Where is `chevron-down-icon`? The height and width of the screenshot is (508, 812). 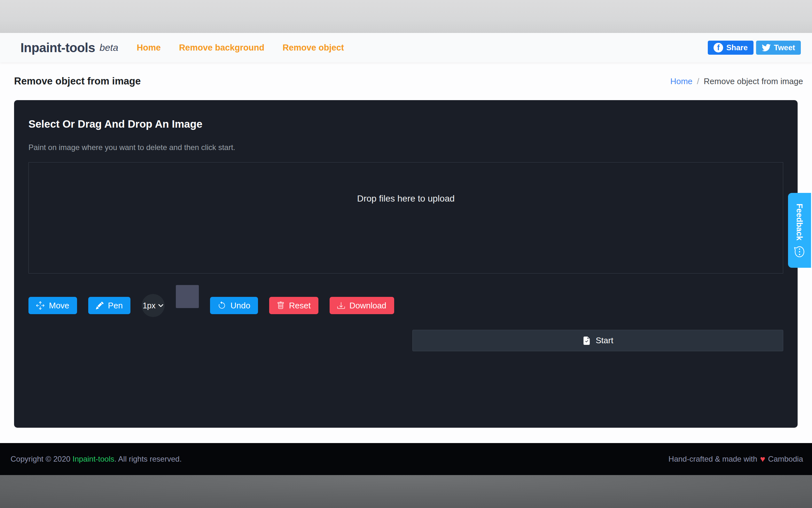 chevron-down-icon is located at coordinates (161, 306).